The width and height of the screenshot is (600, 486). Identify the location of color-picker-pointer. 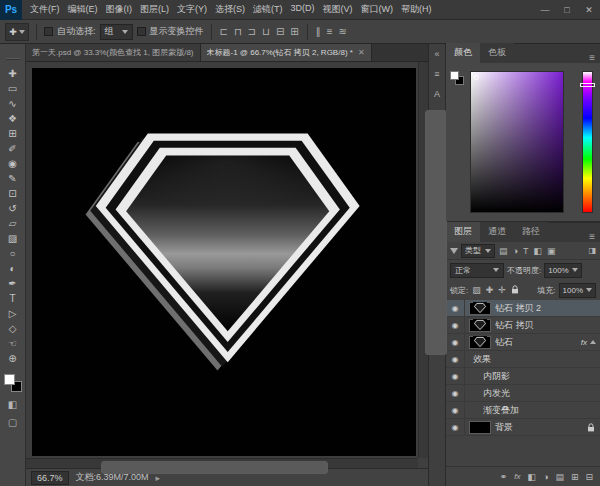
(476, 78).